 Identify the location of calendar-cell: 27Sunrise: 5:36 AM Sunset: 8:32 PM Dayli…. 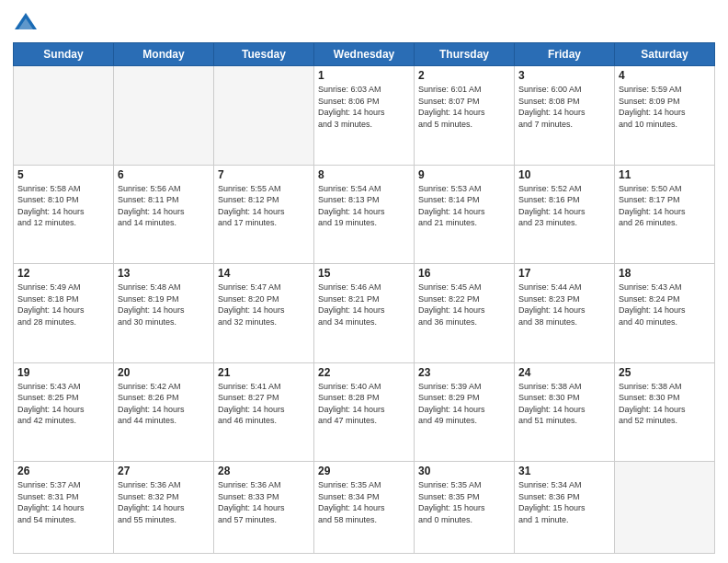
(164, 508).